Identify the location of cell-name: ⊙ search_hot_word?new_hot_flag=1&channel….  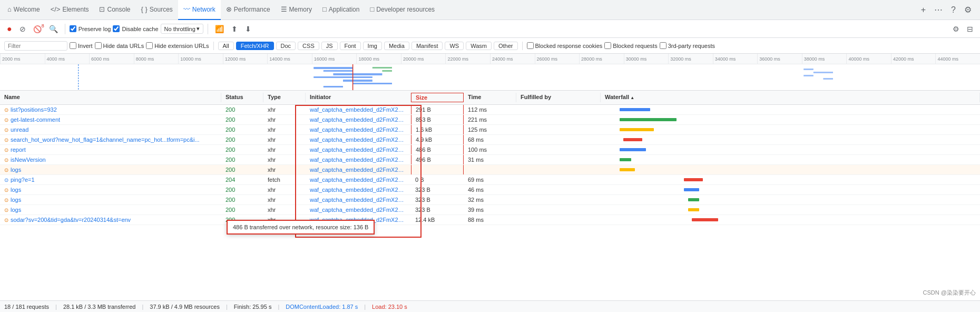
(111, 140).